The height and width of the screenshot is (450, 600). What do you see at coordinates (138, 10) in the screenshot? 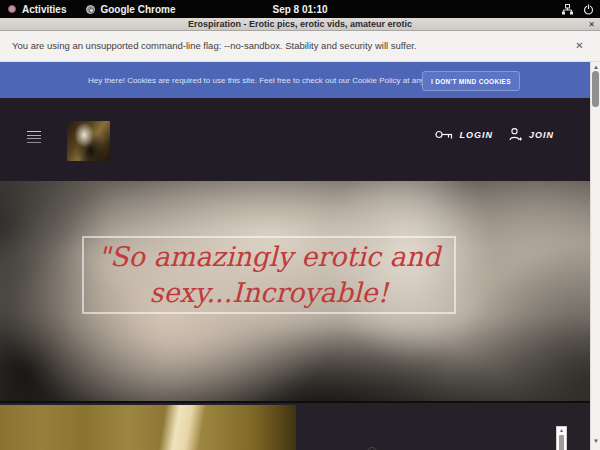
I see `app-menu-label: Google Chrome` at bounding box center [138, 10].